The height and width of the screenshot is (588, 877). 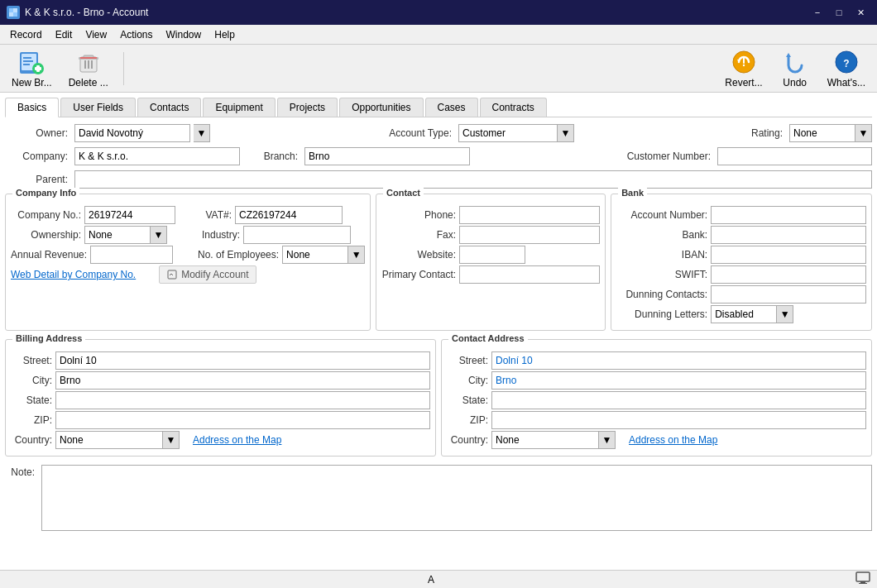 I want to click on menu-window: Window, so click(x=184, y=35).